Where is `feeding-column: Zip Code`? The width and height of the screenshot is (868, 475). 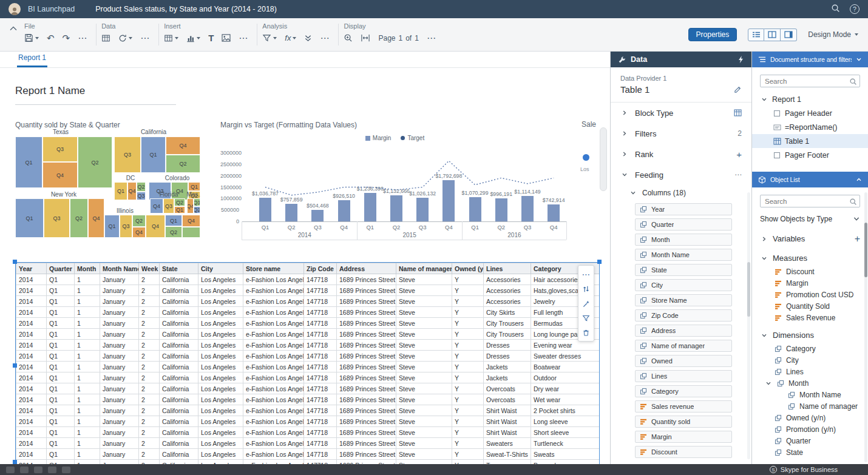 feeding-column: Zip Code is located at coordinates (683, 315).